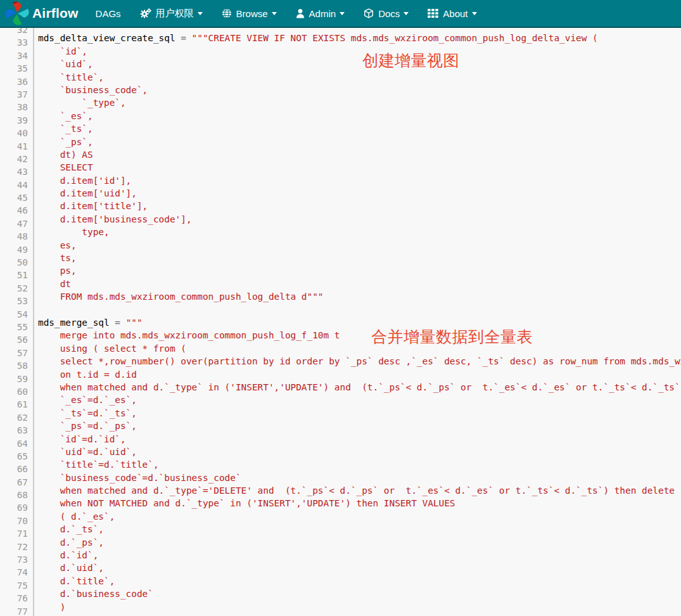 This screenshot has height=616, width=681. I want to click on line-number: 55, so click(14, 327).